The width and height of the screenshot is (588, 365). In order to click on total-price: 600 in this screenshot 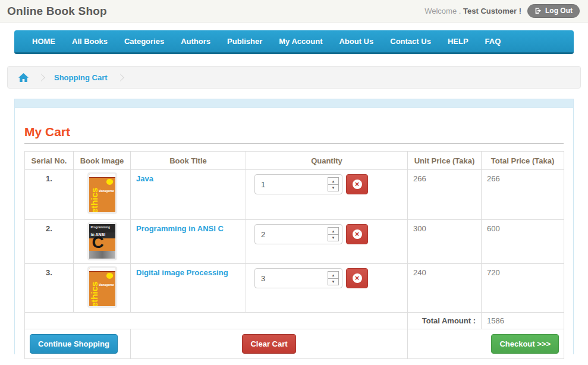, I will do `click(523, 242)`.